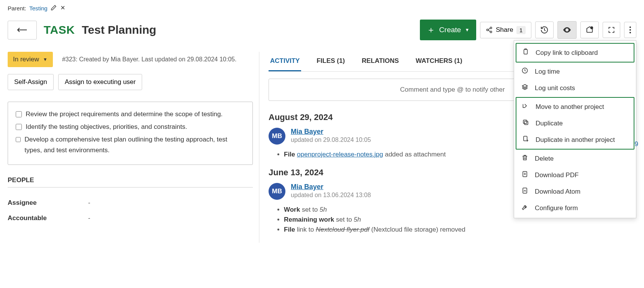 This screenshot has width=644, height=288. I want to click on change-field: File, so click(290, 229).